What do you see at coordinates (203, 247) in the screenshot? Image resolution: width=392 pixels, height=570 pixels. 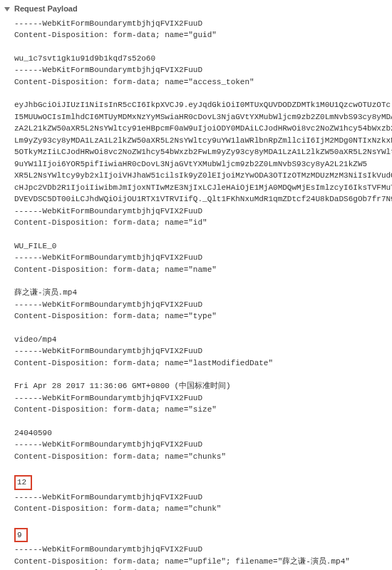 I see `value-id: WU_FILE_0` at bounding box center [203, 247].